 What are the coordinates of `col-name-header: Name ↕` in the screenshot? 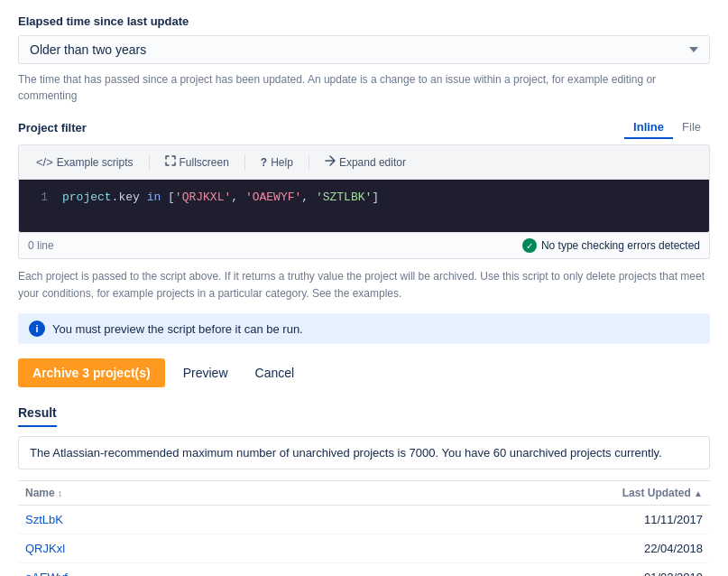 It's located at (148, 493).